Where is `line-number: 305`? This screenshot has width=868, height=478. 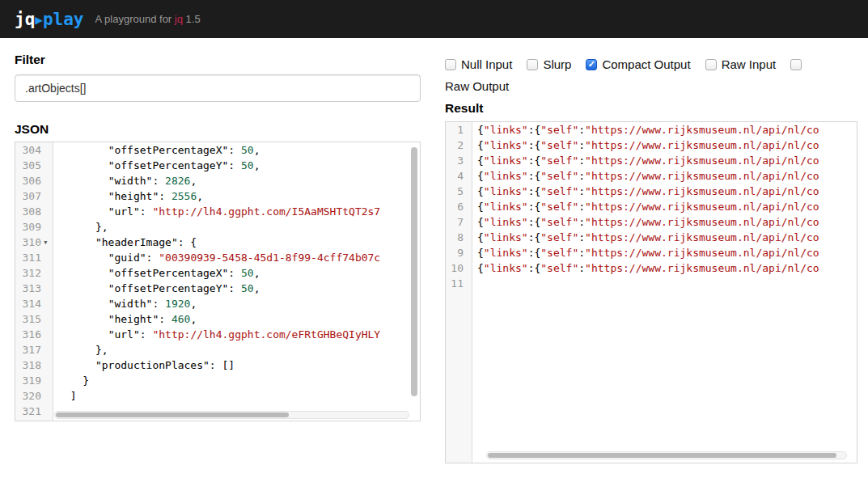 line-number: 305 is located at coordinates (34, 165).